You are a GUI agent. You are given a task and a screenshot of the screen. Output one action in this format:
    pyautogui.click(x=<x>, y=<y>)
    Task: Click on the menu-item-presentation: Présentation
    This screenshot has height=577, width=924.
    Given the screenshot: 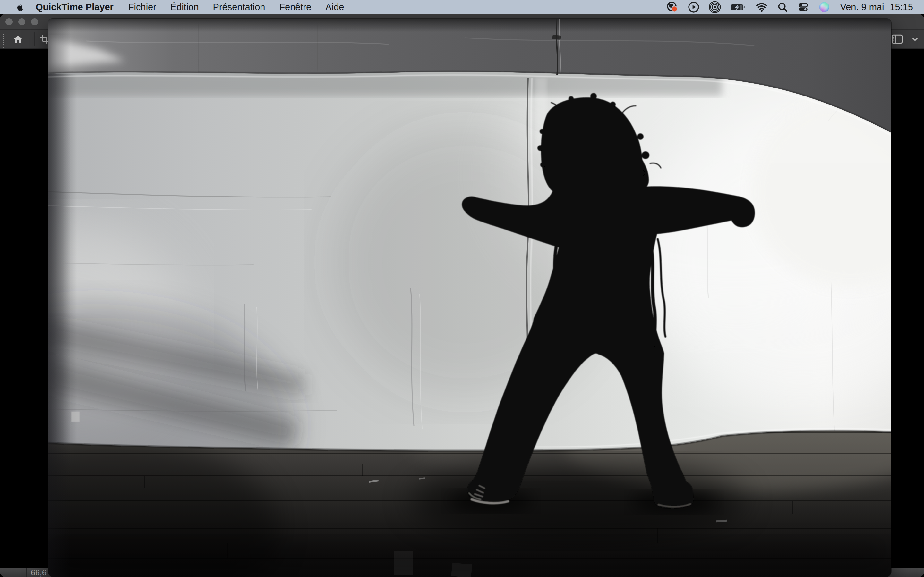 What is the action you would take?
    pyautogui.click(x=239, y=7)
    